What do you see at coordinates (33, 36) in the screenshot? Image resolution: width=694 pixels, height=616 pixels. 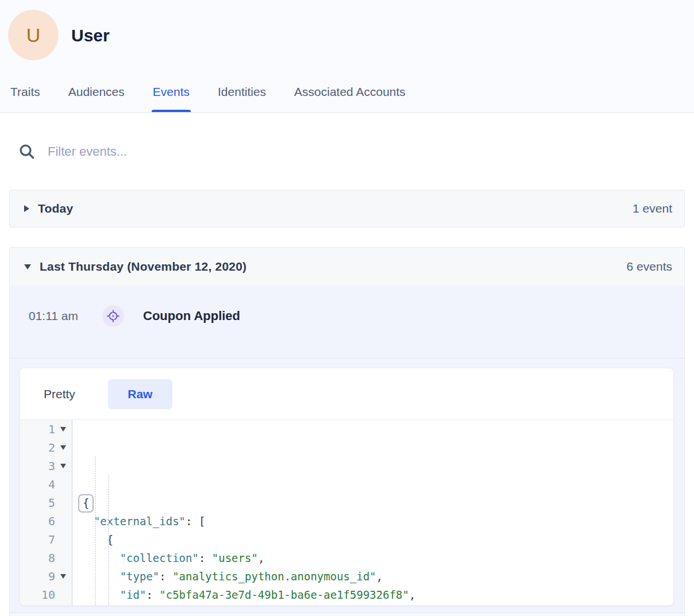 I see `avatar-letter: U` at bounding box center [33, 36].